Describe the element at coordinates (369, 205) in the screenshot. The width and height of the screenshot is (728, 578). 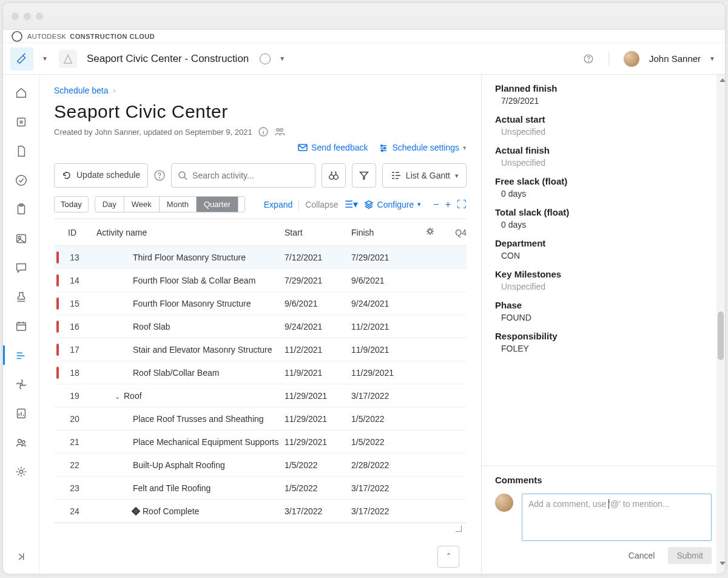
I see `layers-icon` at that location.